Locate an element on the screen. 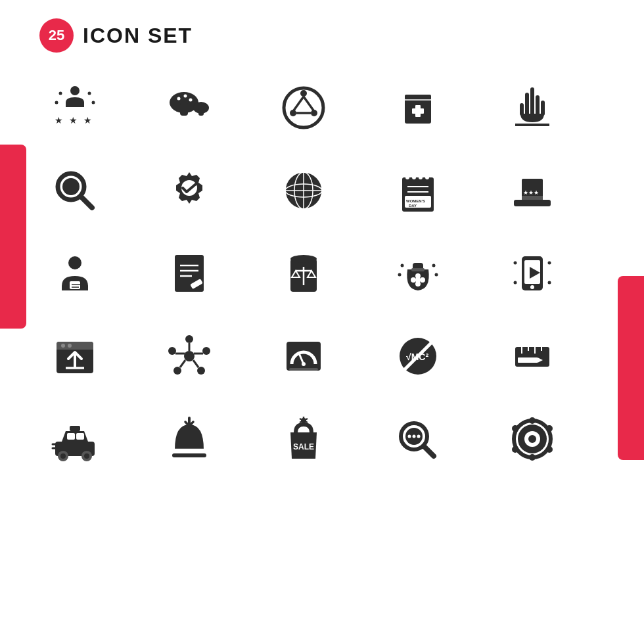 This screenshot has height=644, width=644. icon-medical-box is located at coordinates (418, 108).